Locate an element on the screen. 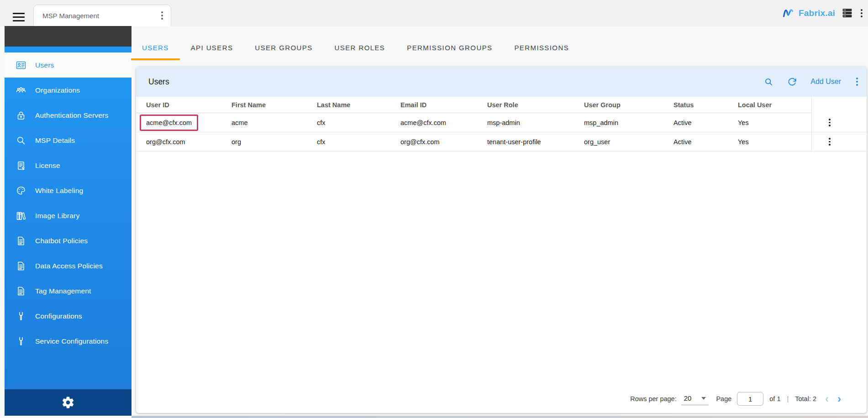  books-icon is located at coordinates (21, 216).